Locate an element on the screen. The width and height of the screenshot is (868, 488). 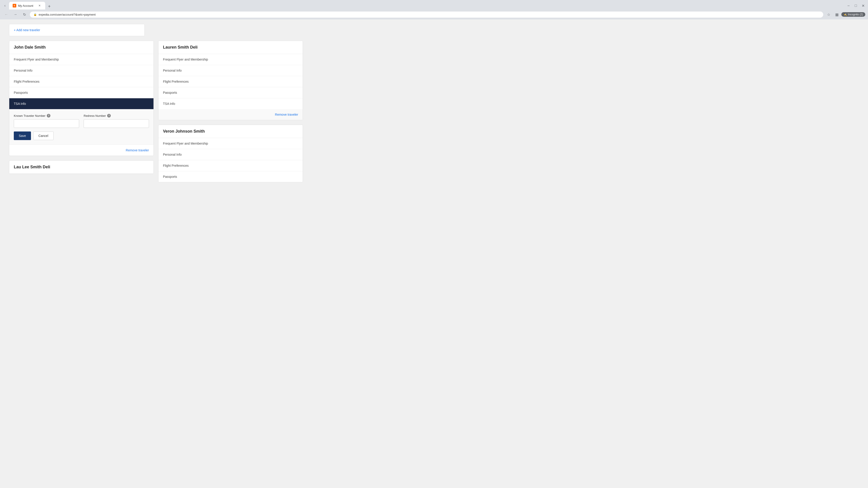
veron-frequent-flyer: Frequent Flyer and Membership is located at coordinates (230, 143).